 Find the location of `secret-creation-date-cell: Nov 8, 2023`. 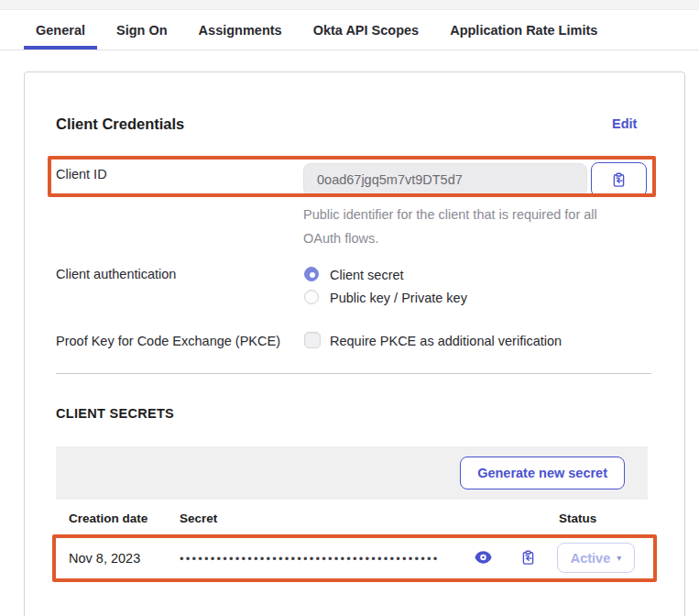

secret-creation-date-cell: Nov 8, 2023 is located at coordinates (104, 558).